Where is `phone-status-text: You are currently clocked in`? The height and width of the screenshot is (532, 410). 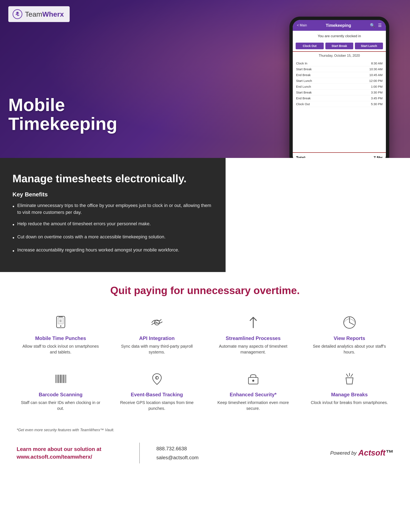
phone-status-text: You are currently clocked in is located at coordinates (339, 36).